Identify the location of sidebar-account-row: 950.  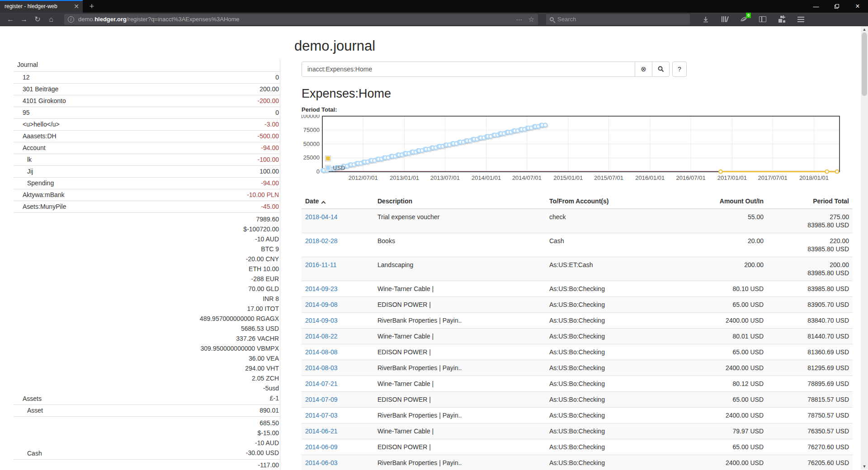
(146, 113).